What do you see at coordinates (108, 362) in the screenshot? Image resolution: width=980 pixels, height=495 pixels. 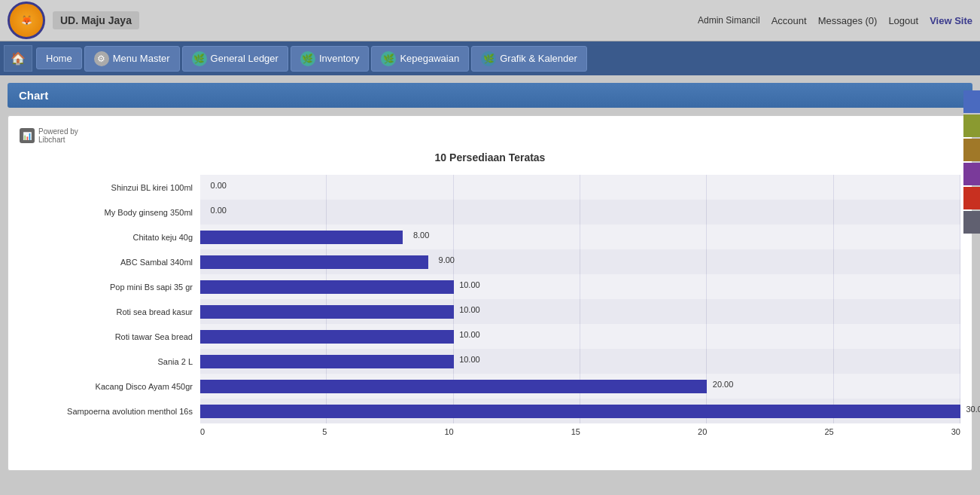 I see `bar-label: Sania 2 L` at bounding box center [108, 362].